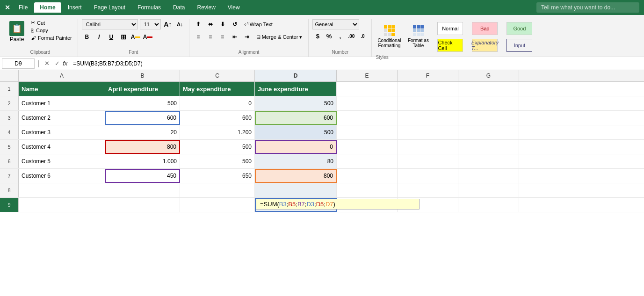  What do you see at coordinates (367, 176) in the screenshot?
I see `cell-e7` at bounding box center [367, 176].